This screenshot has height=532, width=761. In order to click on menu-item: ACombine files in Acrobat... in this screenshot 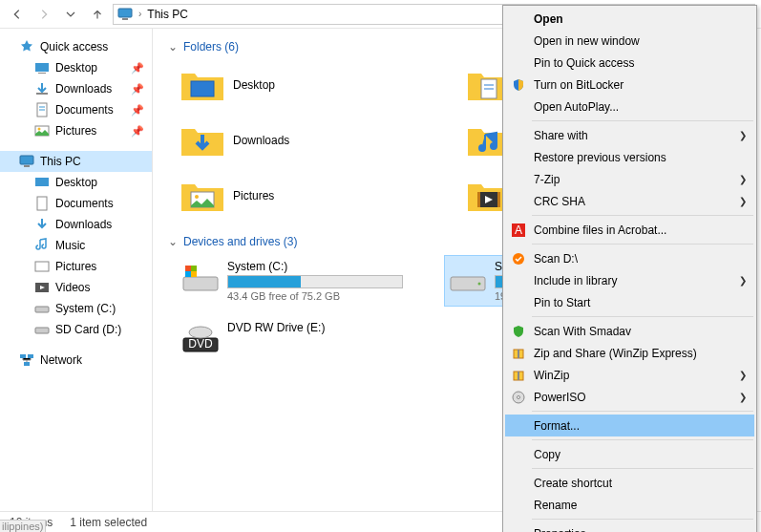, I will do `click(630, 229)`.